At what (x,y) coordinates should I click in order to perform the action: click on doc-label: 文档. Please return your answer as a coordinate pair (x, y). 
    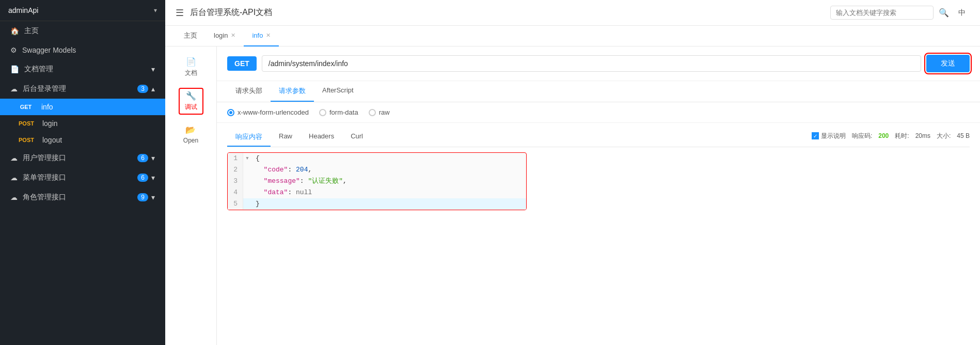
    Looking at the image, I should click on (191, 73).